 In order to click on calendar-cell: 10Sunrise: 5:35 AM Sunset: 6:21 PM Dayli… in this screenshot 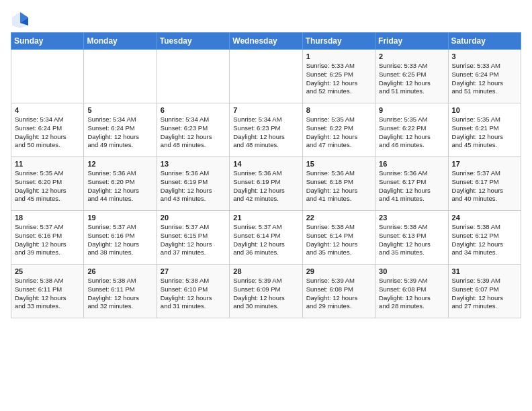, I will do `click(484, 130)`.